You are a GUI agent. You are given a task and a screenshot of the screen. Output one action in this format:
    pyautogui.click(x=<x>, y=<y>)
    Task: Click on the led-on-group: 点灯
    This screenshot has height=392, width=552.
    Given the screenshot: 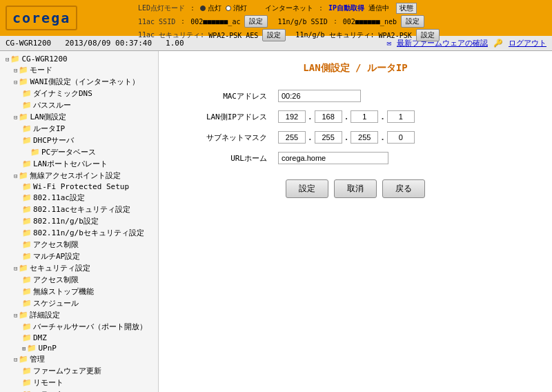 What is the action you would take?
    pyautogui.click(x=211, y=8)
    